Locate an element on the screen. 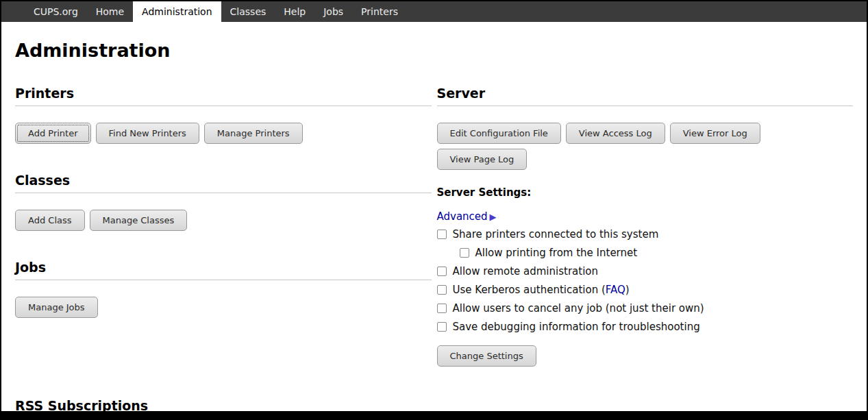  kerberos-auth-row: Use Kerberos authentication (FAQ) is located at coordinates (645, 290).